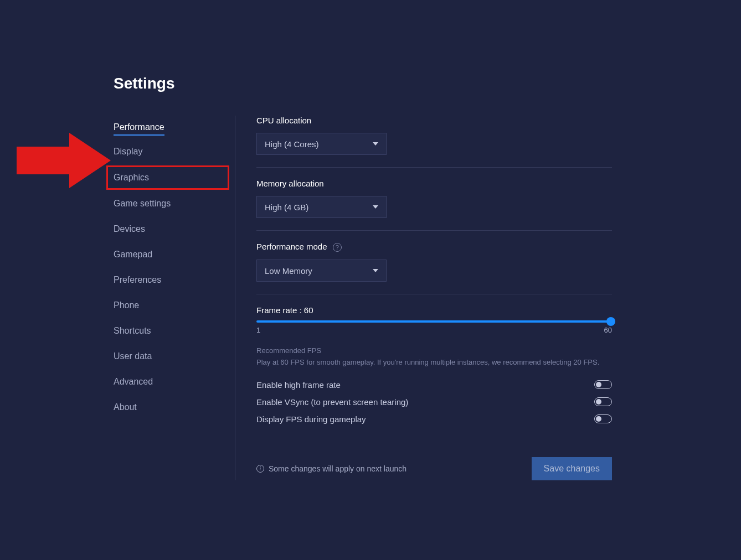  I want to click on sidebar-item-display: Display, so click(168, 152).